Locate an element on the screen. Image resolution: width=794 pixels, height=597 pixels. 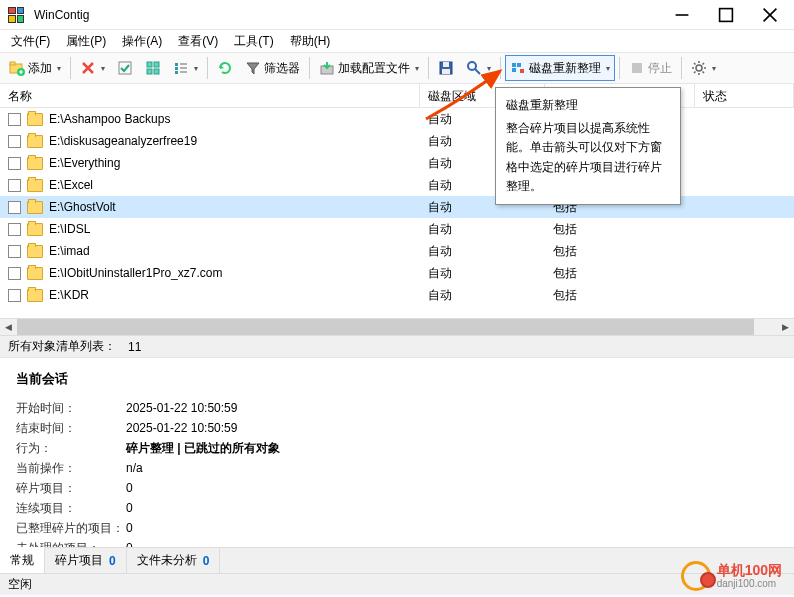
bottom-tabs: 常规 碎片项目 0 文件未分析 0 is located at coordinates (397, 560).